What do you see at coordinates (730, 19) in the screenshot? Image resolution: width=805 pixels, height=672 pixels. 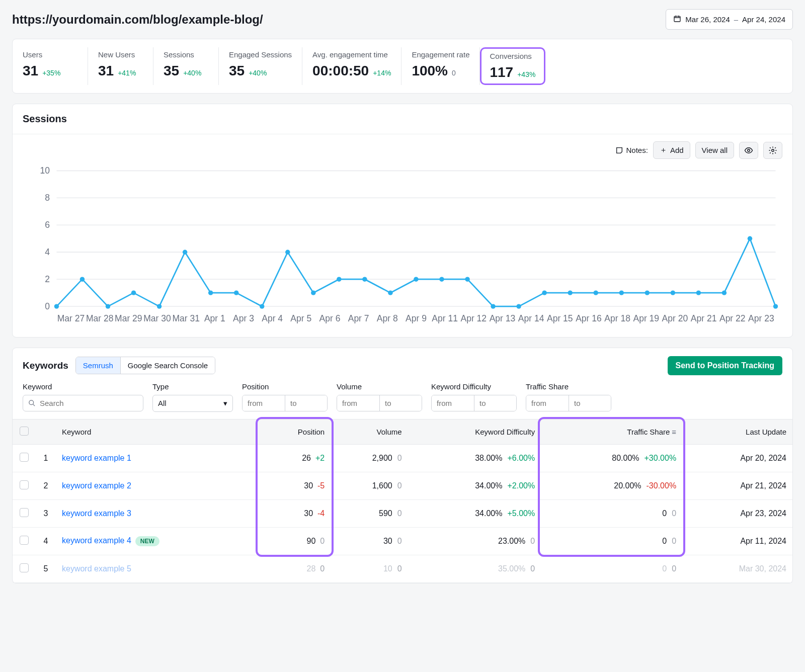 I see `date-range-picker: Mar 26, 2024 – Apr 24, 2024` at bounding box center [730, 19].